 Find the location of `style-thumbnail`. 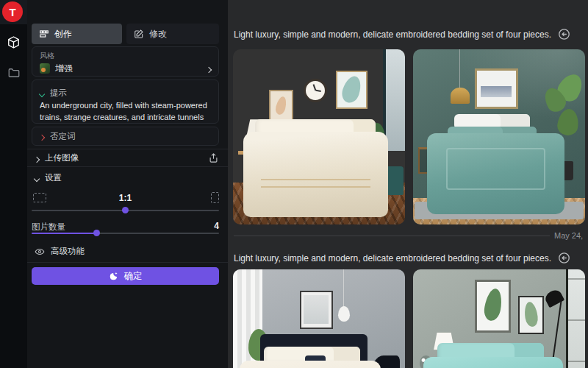

style-thumbnail is located at coordinates (45, 68).